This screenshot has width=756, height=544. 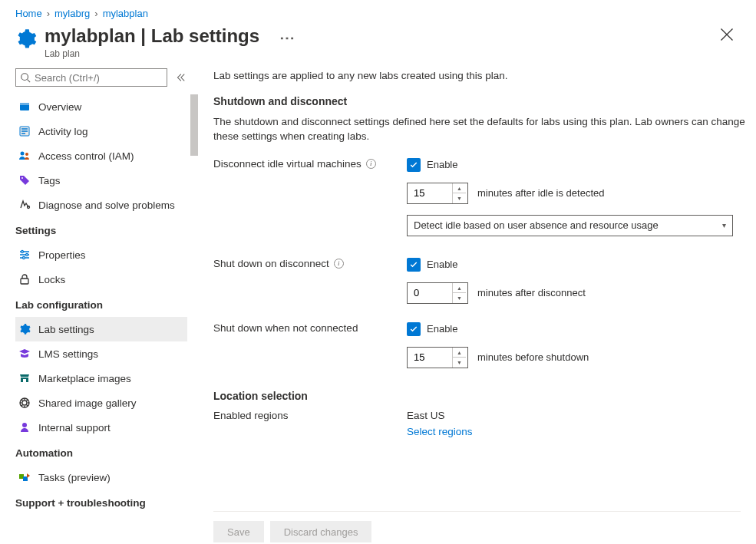 What do you see at coordinates (533, 358) in the screenshot?
I see `minutes-suffix: minutes before shutdown` at bounding box center [533, 358].